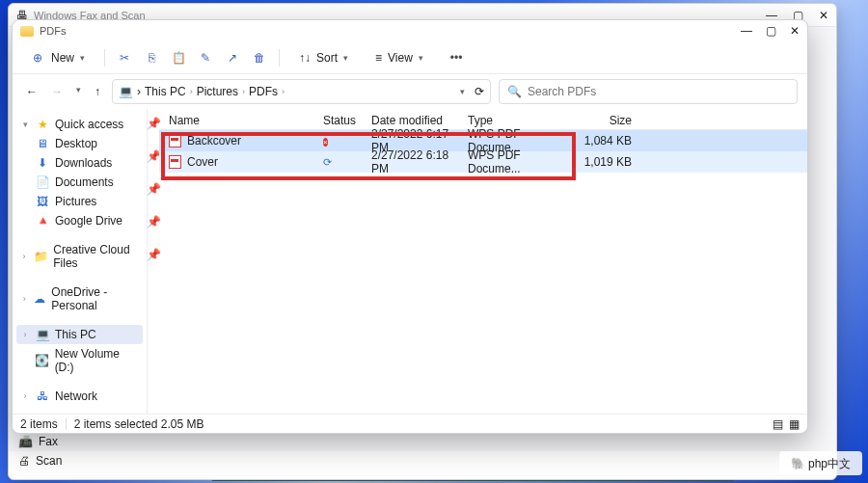 The image size is (868, 483). What do you see at coordinates (603, 162) in the screenshot?
I see `file-size: 1,019 KB` at bounding box center [603, 162].